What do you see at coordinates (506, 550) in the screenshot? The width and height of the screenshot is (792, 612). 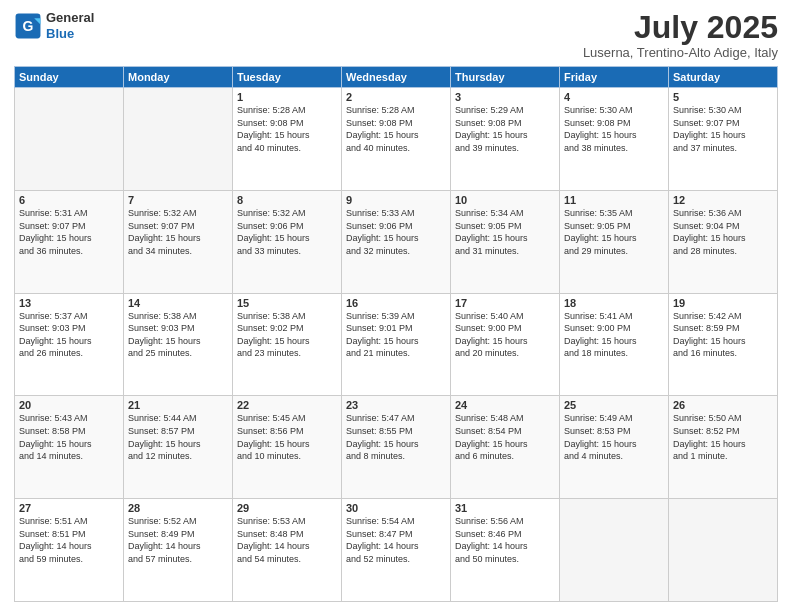 I see `table-row: 31Sunrise: 5:56 AMSunset: 8:46 PMDayligh…` at bounding box center [506, 550].